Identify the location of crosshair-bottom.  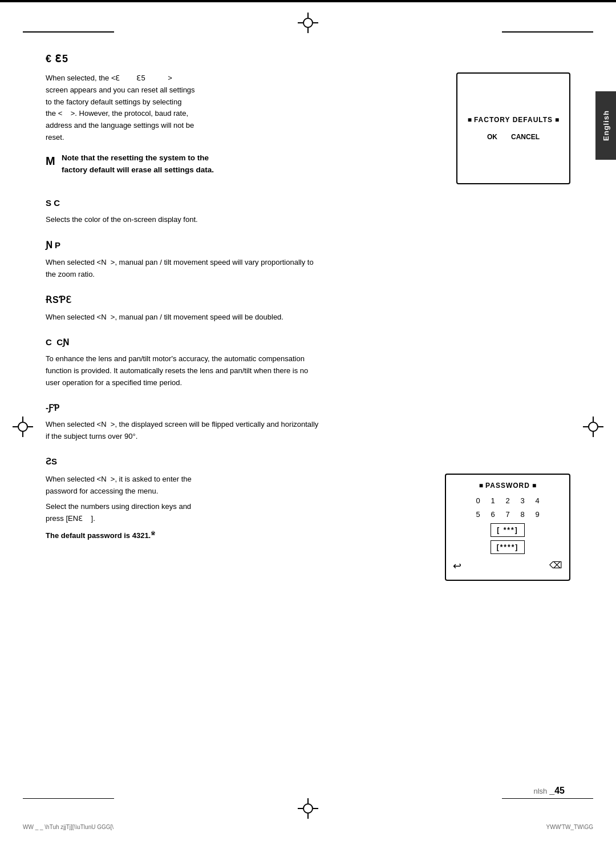
(308, 808).